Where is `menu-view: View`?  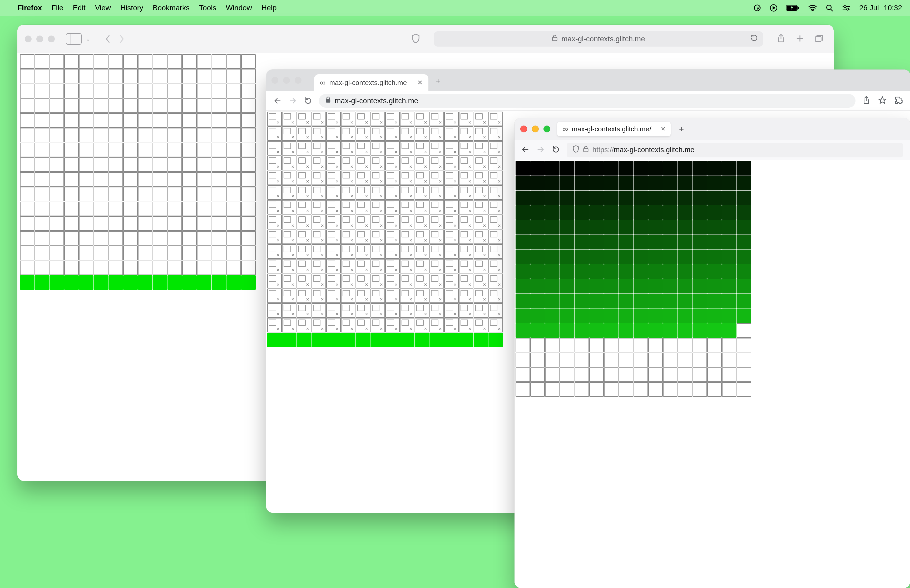
menu-view: View is located at coordinates (103, 8).